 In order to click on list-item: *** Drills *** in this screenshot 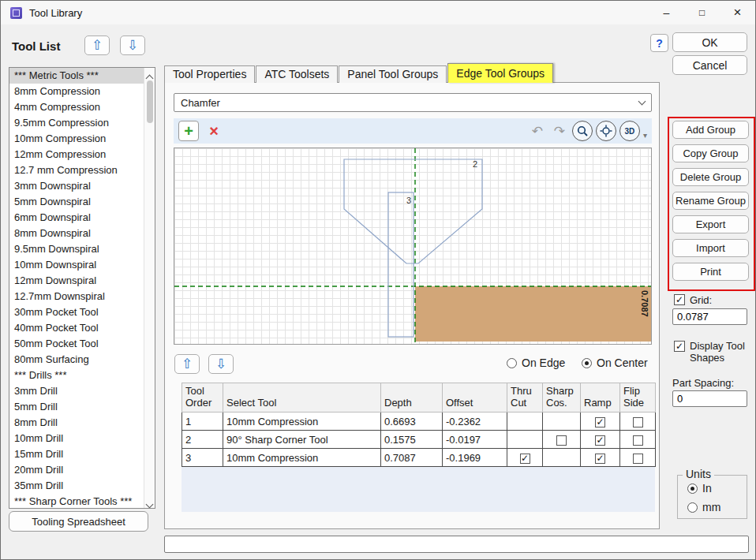, I will do `click(77, 375)`.